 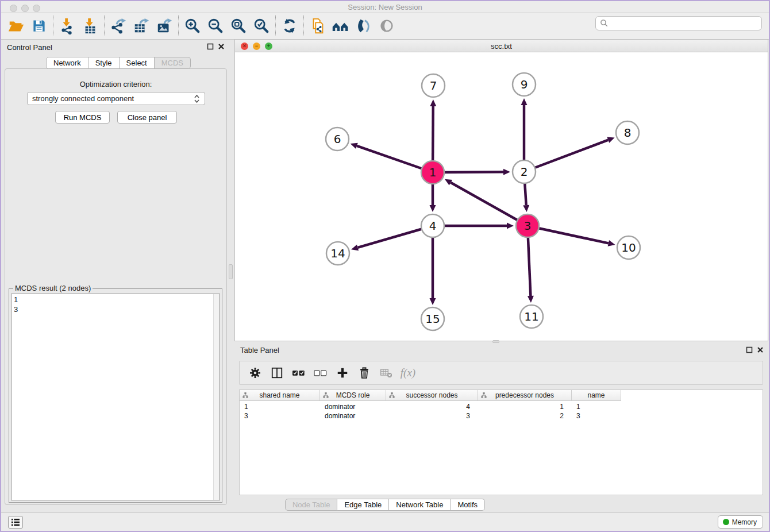 I want to click on tab-node-table: Node Table, so click(x=311, y=504).